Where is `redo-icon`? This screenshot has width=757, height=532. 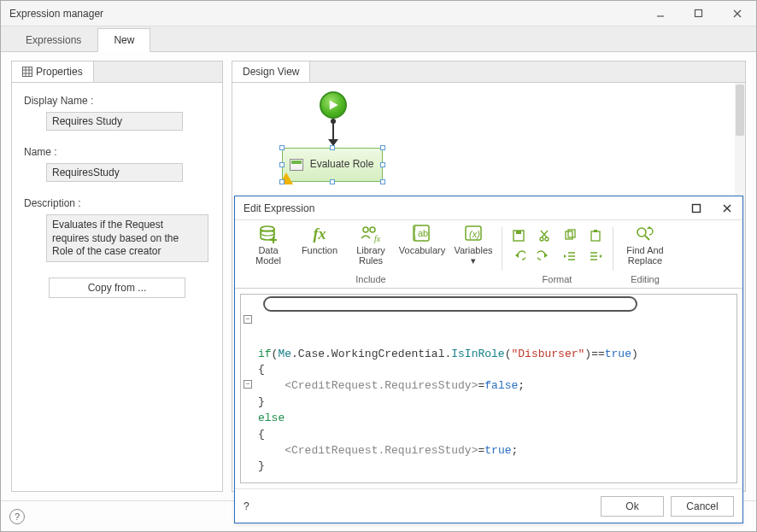
redo-icon is located at coordinates (544, 256).